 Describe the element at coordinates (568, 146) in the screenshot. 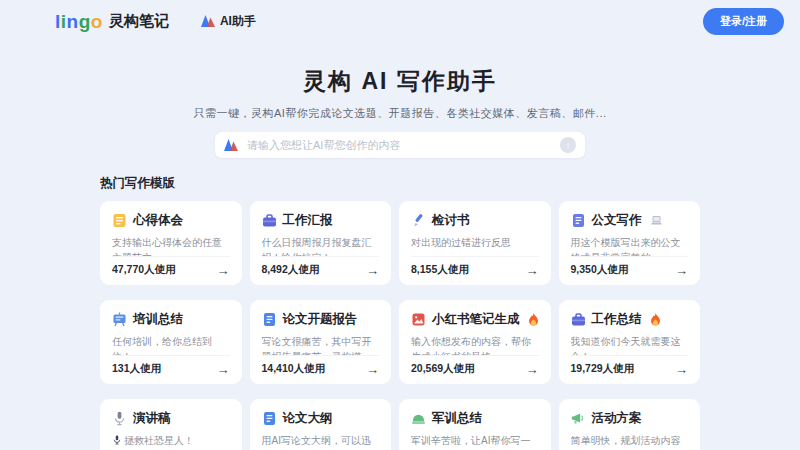

I see `arrow-up-icon: ↑` at that location.